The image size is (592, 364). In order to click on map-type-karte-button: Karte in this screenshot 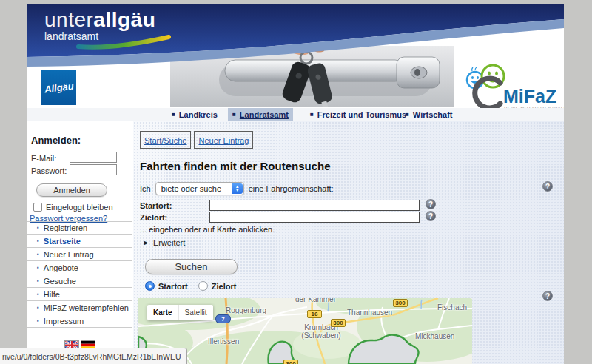, I will do `click(163, 312)`.